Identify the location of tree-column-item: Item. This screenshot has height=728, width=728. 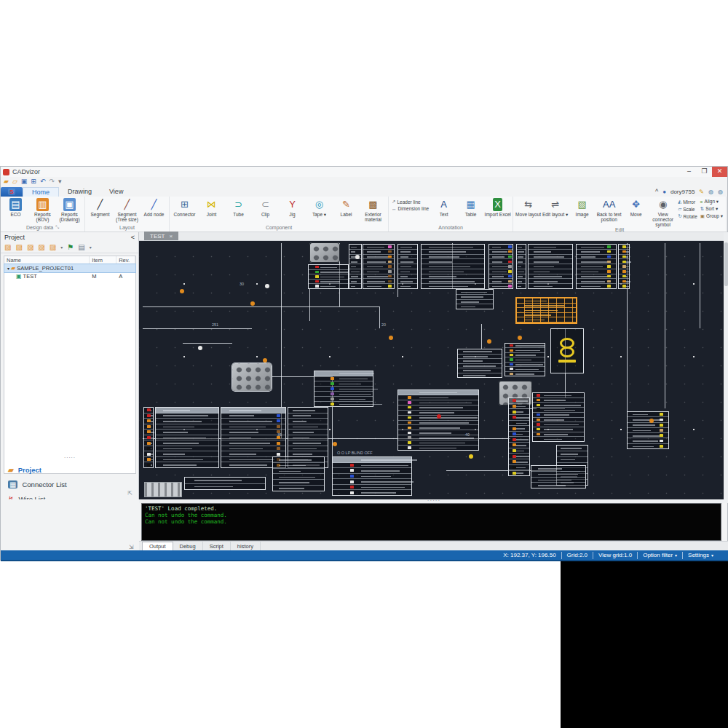
(103, 260).